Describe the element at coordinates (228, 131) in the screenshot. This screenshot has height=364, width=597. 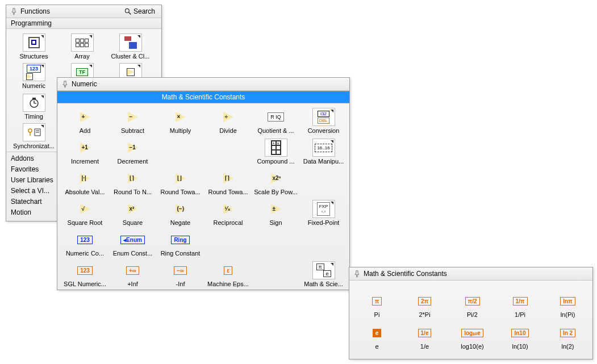
I see `numeric-item-label: Divide` at that location.